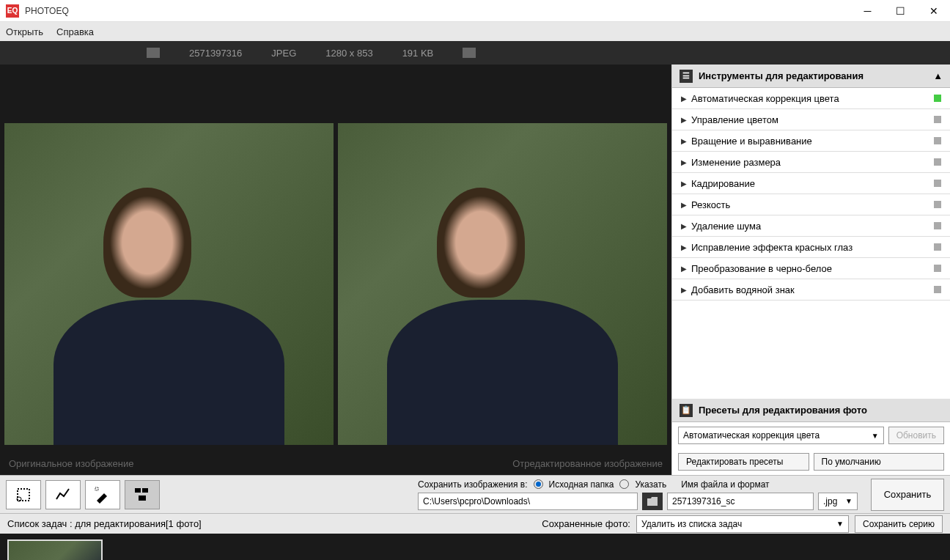 This screenshot has width=950, height=560. Describe the element at coordinates (811, 268) in the screenshot. I see `tool-item: ▶Преобразование в черно-белое` at that location.